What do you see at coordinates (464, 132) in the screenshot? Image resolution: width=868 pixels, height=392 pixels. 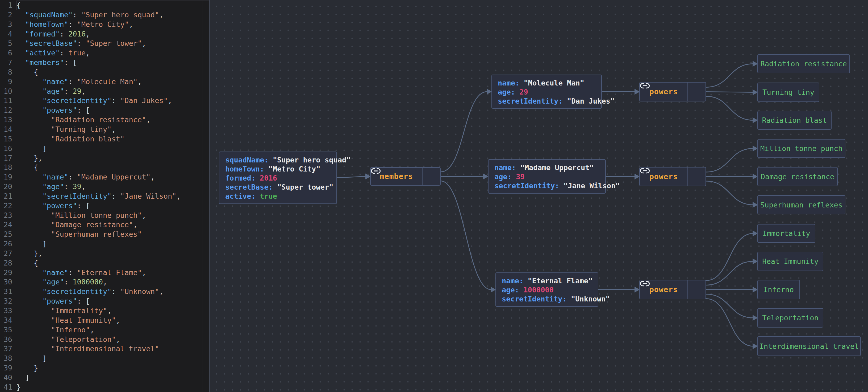 I see `edge-members-mol` at bounding box center [464, 132].